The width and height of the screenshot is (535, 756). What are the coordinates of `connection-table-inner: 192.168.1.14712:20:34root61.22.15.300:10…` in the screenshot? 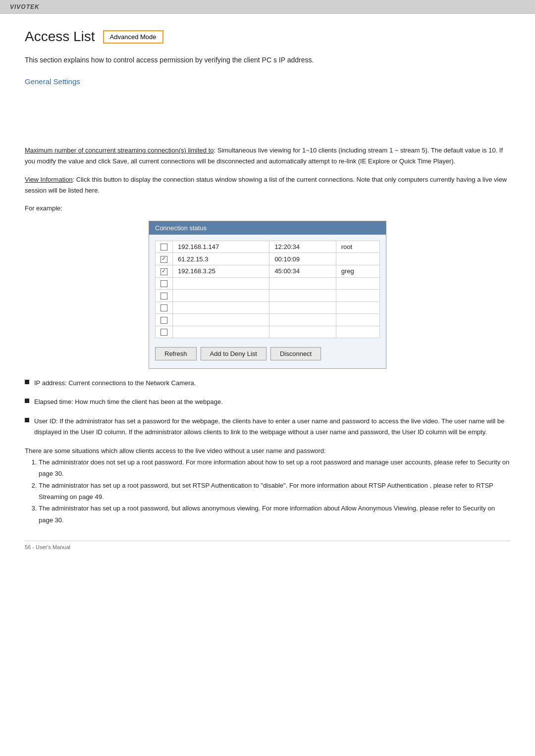 It's located at (268, 302).